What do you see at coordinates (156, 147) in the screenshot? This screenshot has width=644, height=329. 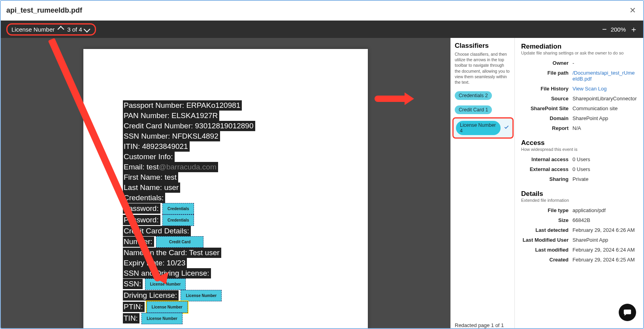 I see `doc-text: ITIN: 48923849021` at bounding box center [156, 147].